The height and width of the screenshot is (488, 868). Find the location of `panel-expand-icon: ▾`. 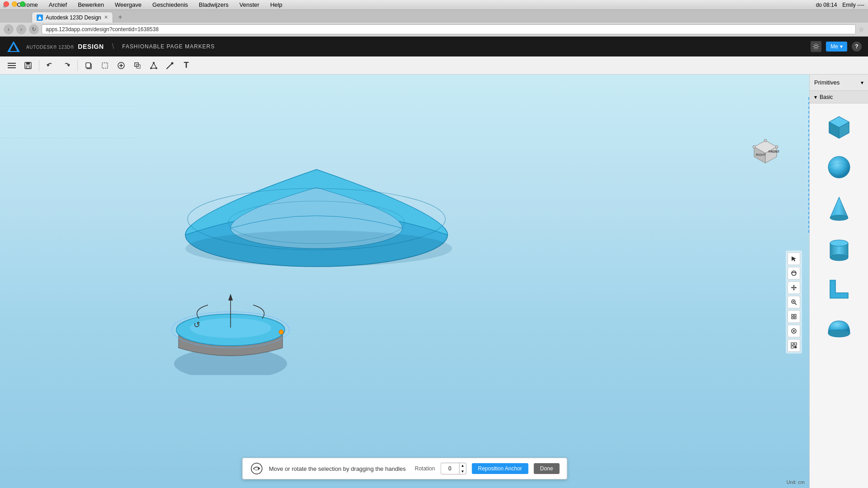

panel-expand-icon: ▾ is located at coordinates (862, 83).